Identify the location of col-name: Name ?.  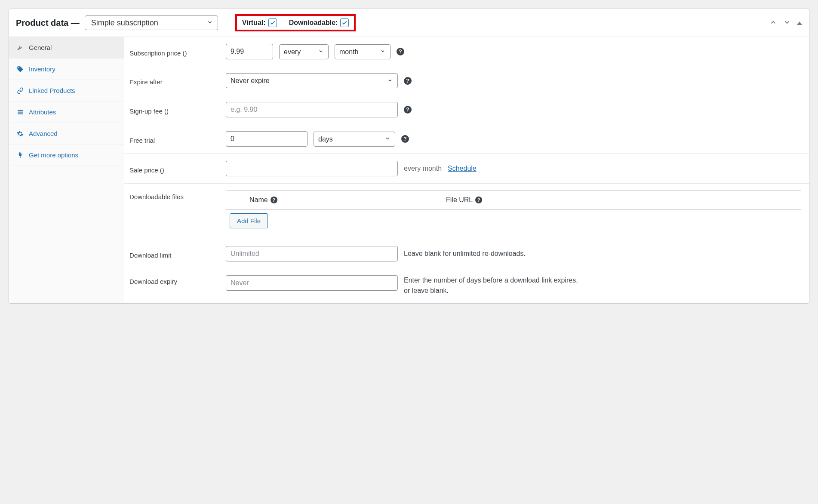
(339, 200).